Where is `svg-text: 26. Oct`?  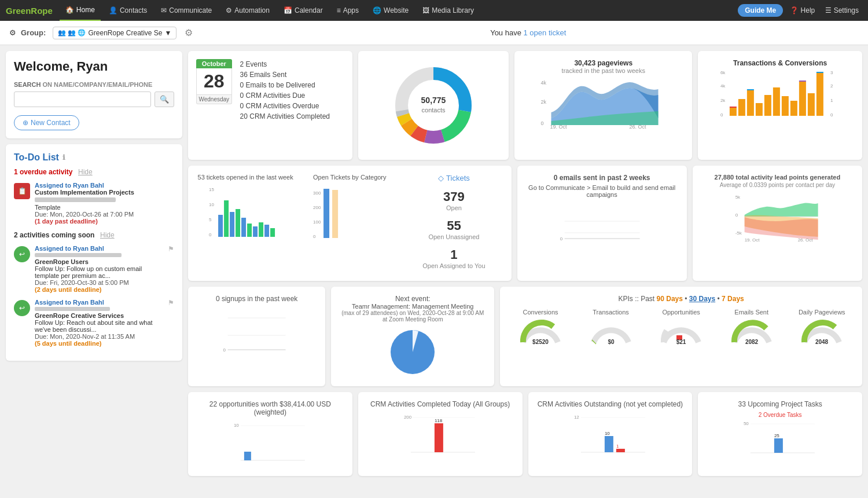 svg-text: 26. Oct is located at coordinates (638, 127).